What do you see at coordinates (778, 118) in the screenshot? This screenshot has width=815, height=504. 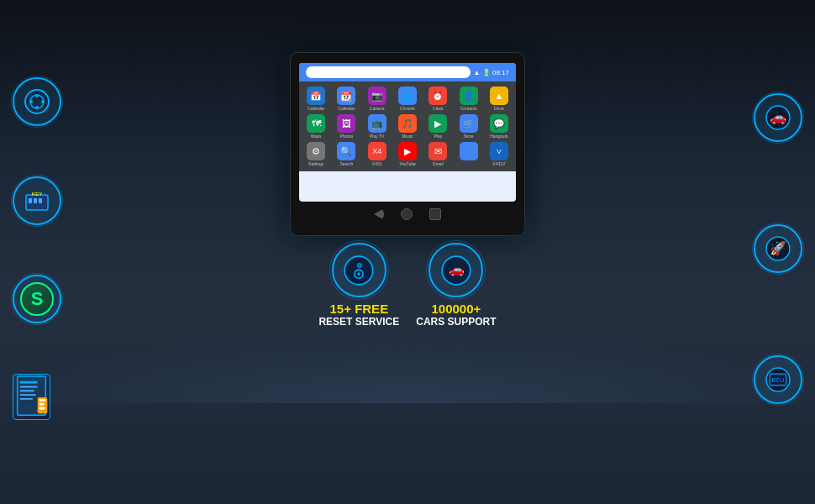 I see `active-test-svg: 🚗` at bounding box center [778, 118].